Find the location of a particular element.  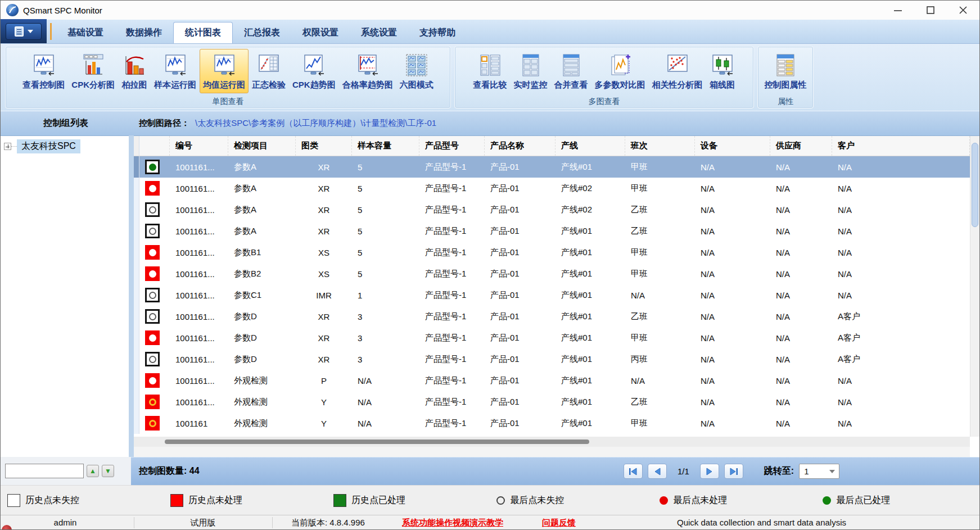

vertical-scrollbar is located at coordinates (975, 287).